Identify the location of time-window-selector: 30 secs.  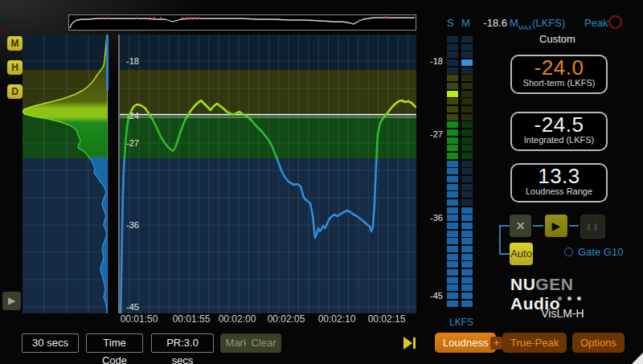
(50, 343).